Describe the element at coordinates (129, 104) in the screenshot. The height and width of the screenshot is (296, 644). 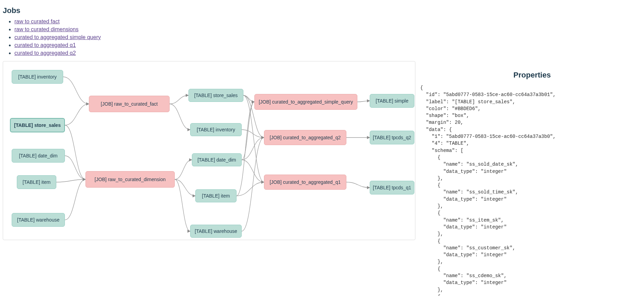
I see `job-node: [JOB] raw_to_curated_fact` at that location.